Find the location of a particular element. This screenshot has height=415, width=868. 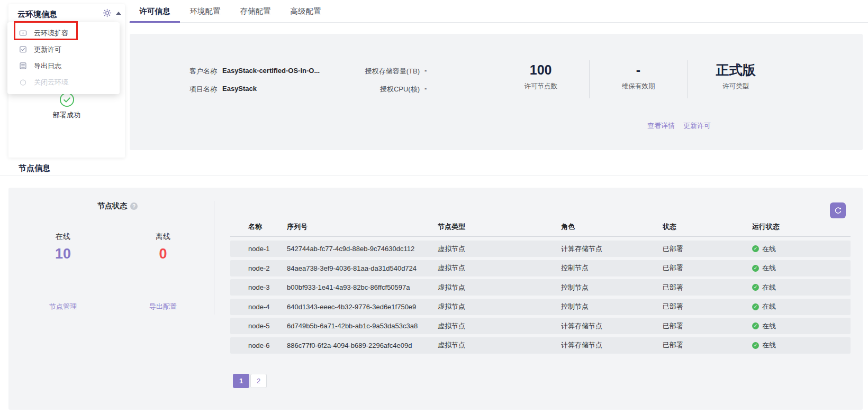

node-manage-link: 节点管理 is located at coordinates (63, 307).